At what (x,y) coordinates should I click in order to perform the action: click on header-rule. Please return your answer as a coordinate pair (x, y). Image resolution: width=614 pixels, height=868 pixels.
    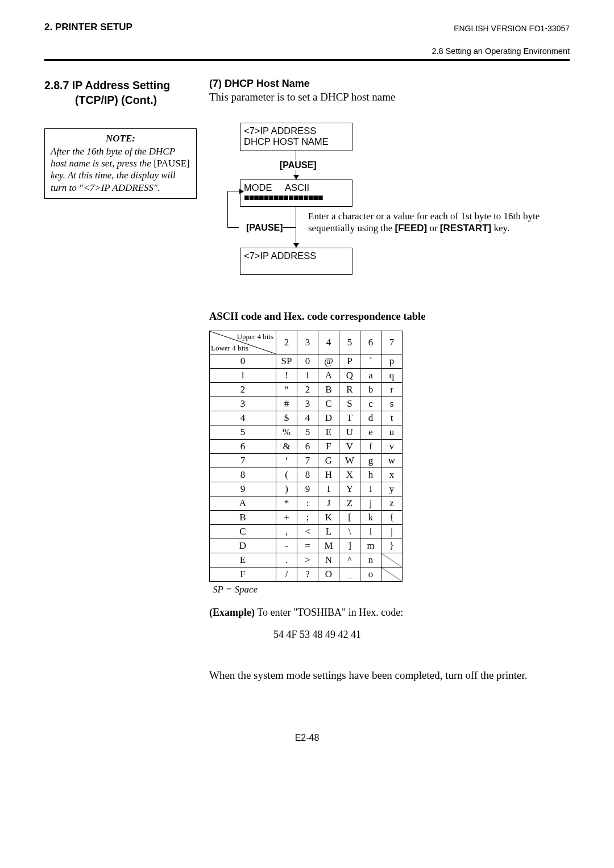
    Looking at the image, I should click on (307, 60).